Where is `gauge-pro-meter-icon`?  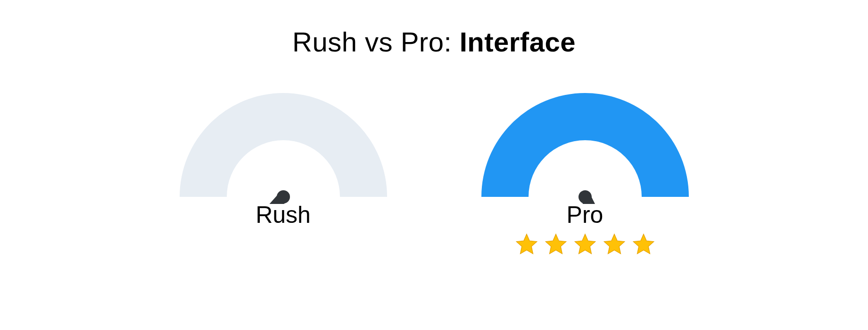
gauge-pro-meter-icon is located at coordinates (585, 145).